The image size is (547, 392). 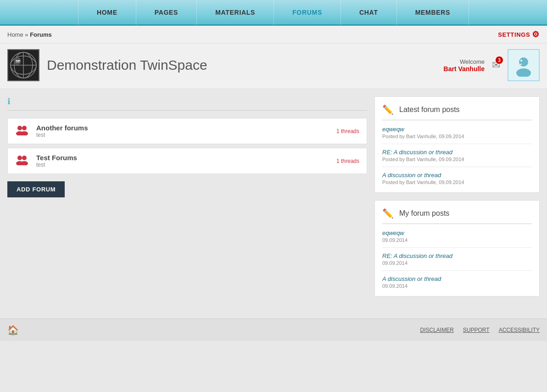 What do you see at coordinates (536, 34) in the screenshot?
I see `gear-icon: ⚙` at bounding box center [536, 34].